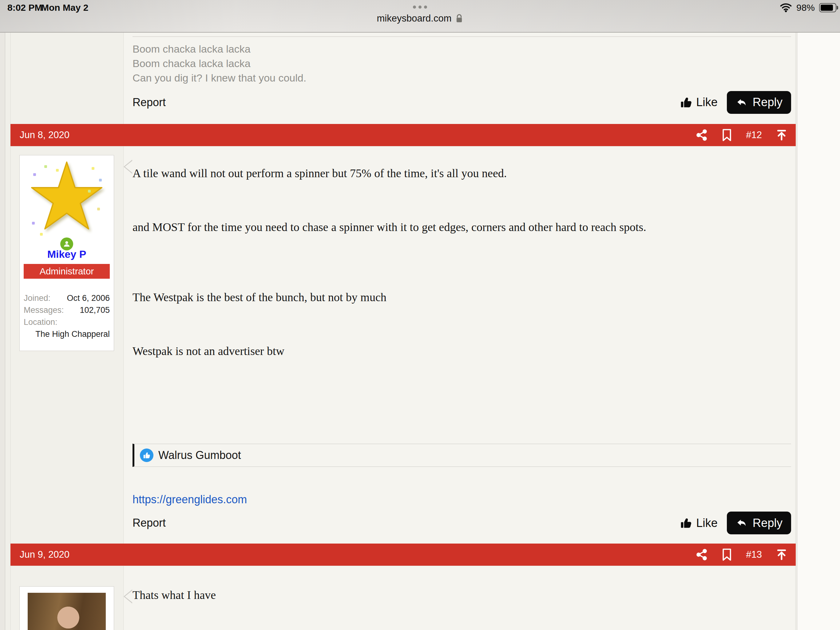  What do you see at coordinates (67, 244) in the screenshot?
I see `online-status-icon` at bounding box center [67, 244].